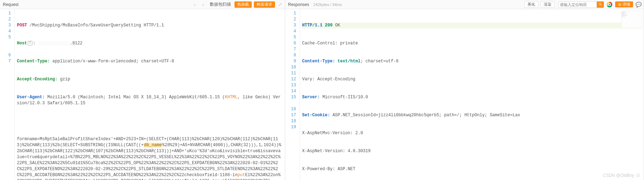 The height and width of the screenshot is (180, 644). Describe the element at coordinates (338, 25) in the screenshot. I see `resp-status-text: OK` at that location.